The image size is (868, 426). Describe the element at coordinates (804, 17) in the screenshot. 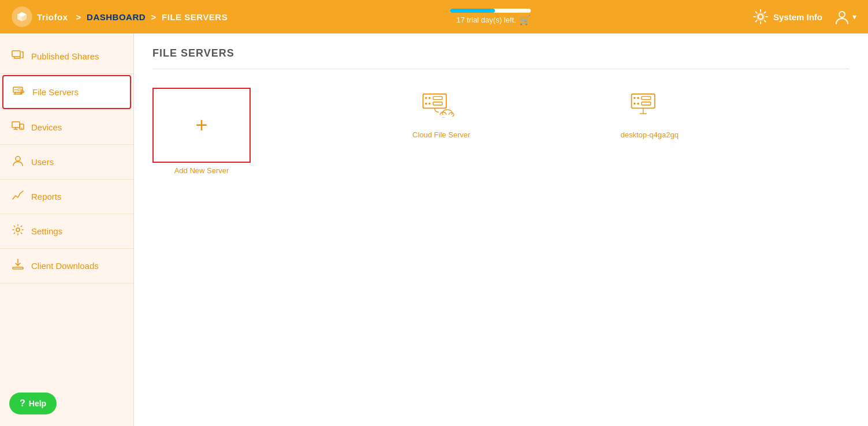

I see `header-right: System Info ▾` at that location.